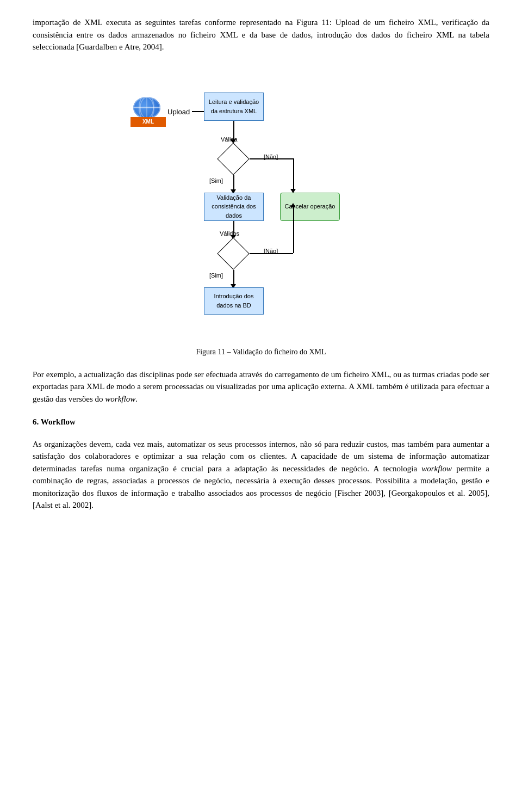 The width and height of the screenshot is (522, 812). I want to click on diamond-validos, so click(233, 254).